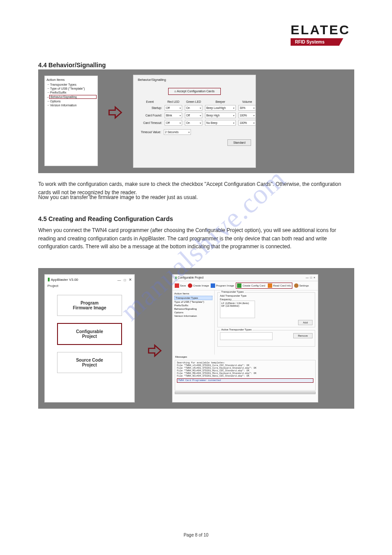 The image size is (392, 555). Describe the element at coordinates (73, 92) in the screenshot. I see `tree-item: Prefix/Suffix` at that location.